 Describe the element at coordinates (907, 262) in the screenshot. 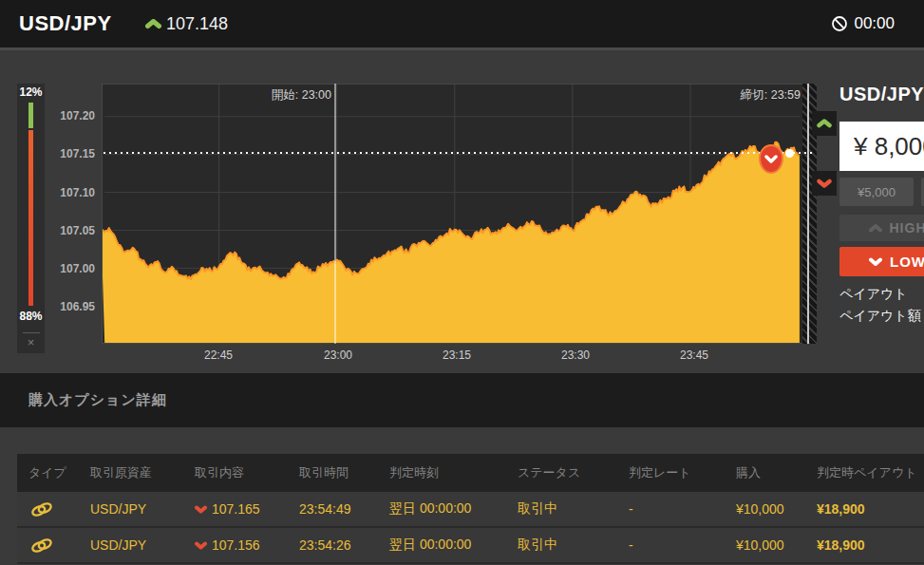

I see `low-button-label: LOW` at that location.